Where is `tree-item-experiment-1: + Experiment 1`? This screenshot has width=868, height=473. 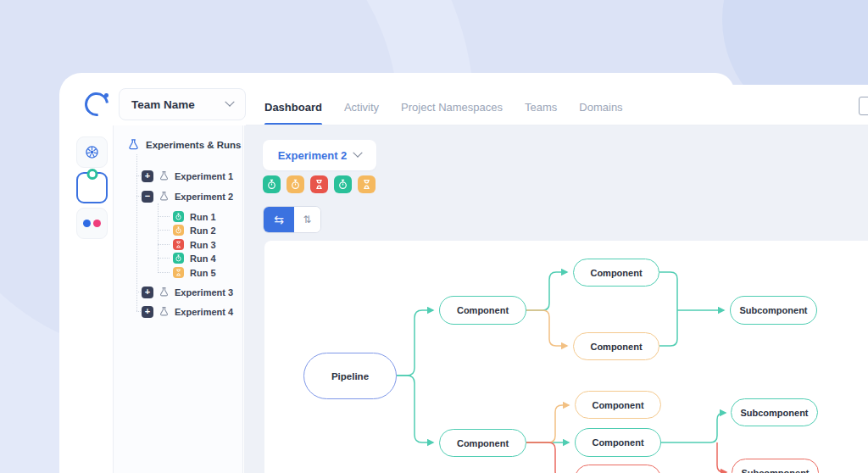 tree-item-experiment-1: + Experiment 1 is located at coordinates (187, 176).